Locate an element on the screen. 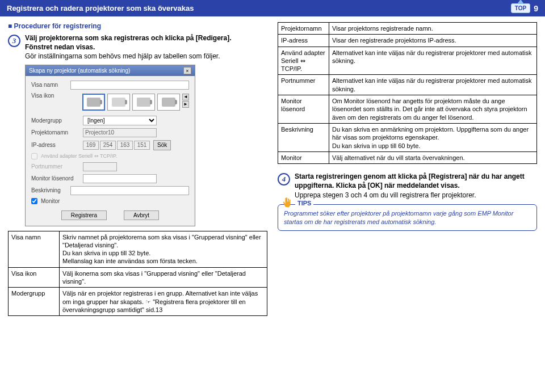 The width and height of the screenshot is (545, 392). icon-selector: ◄ ► is located at coordinates (136, 102).